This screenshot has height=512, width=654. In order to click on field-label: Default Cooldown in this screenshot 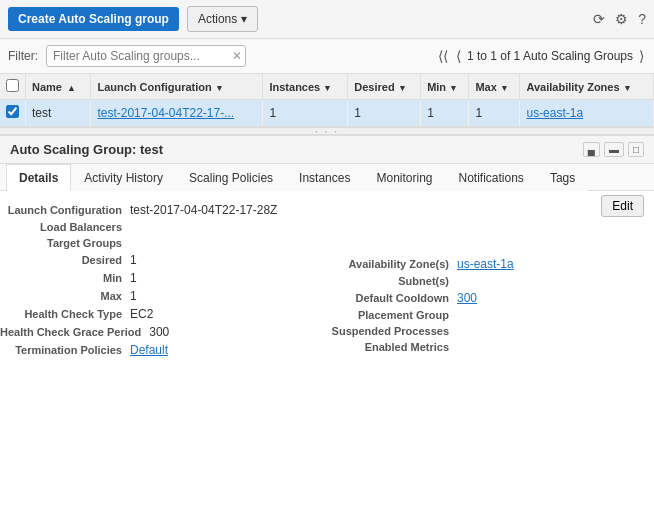, I will do `click(392, 298)`.